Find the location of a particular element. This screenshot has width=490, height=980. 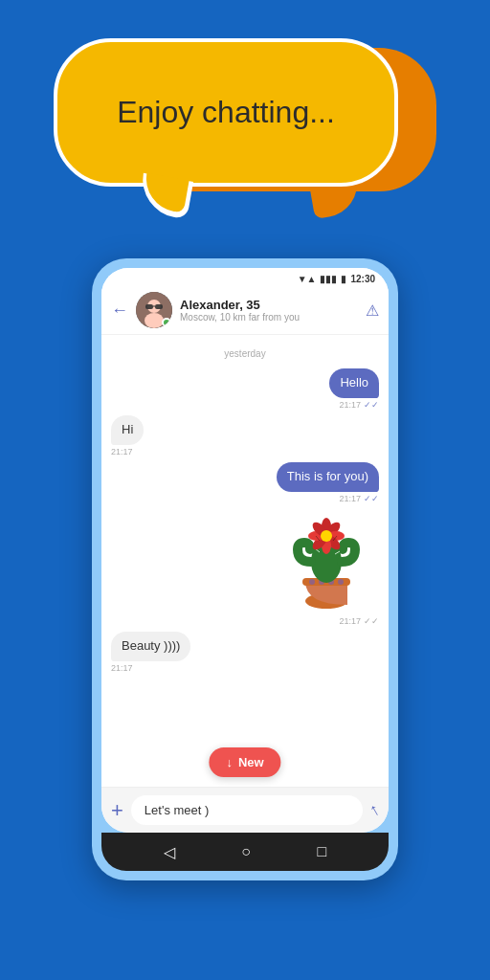

nav-back-button: ◁ is located at coordinates (169, 852).